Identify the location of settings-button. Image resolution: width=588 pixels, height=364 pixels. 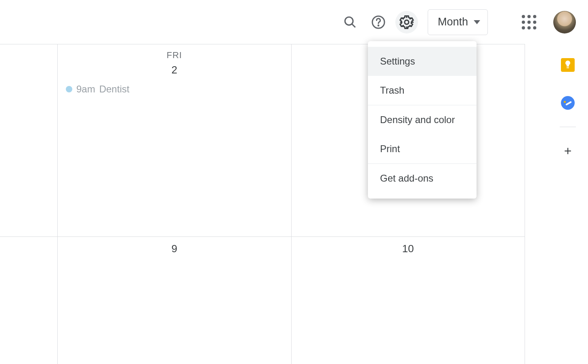
(407, 22).